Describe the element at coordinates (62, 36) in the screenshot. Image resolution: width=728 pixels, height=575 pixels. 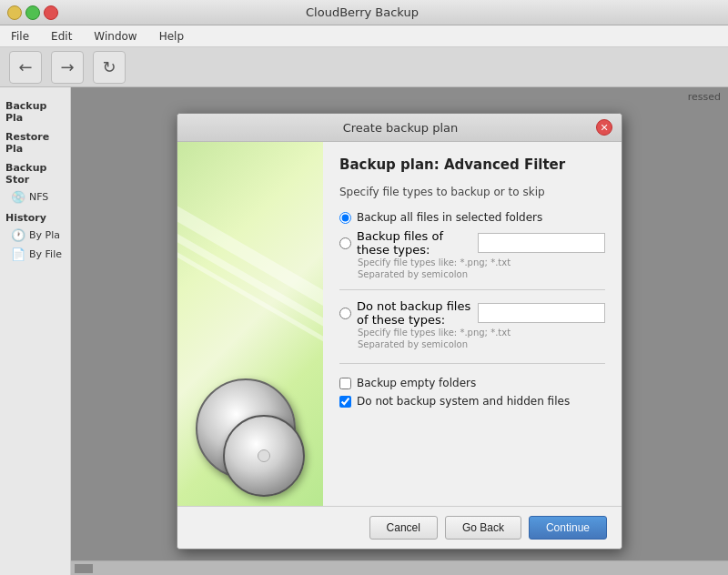
I see `menu-edit: Edit` at that location.